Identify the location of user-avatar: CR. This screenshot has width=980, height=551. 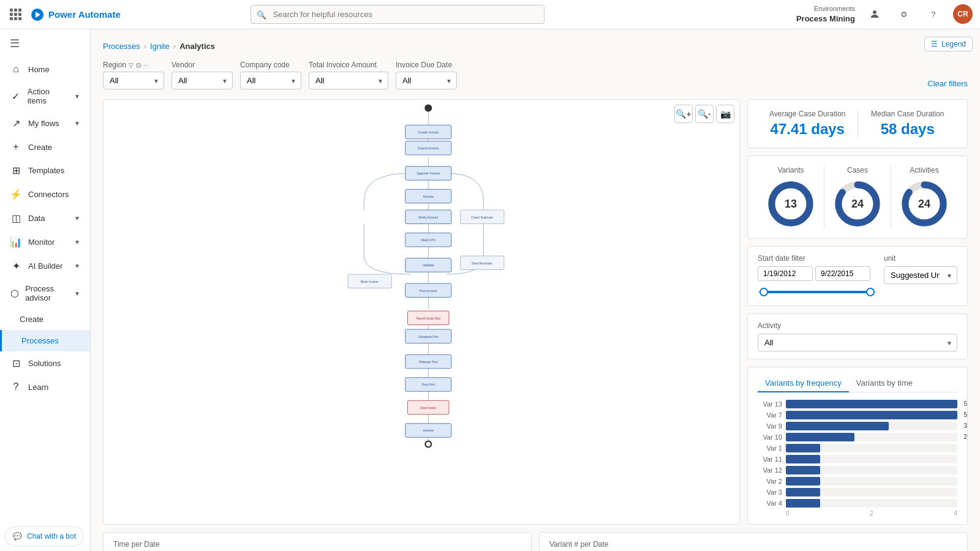
(963, 14).